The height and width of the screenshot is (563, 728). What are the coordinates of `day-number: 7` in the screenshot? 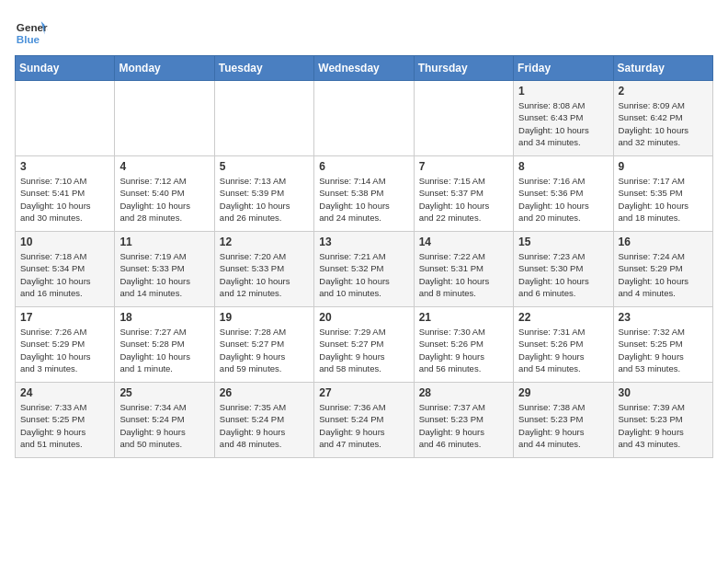 It's located at (463, 167).